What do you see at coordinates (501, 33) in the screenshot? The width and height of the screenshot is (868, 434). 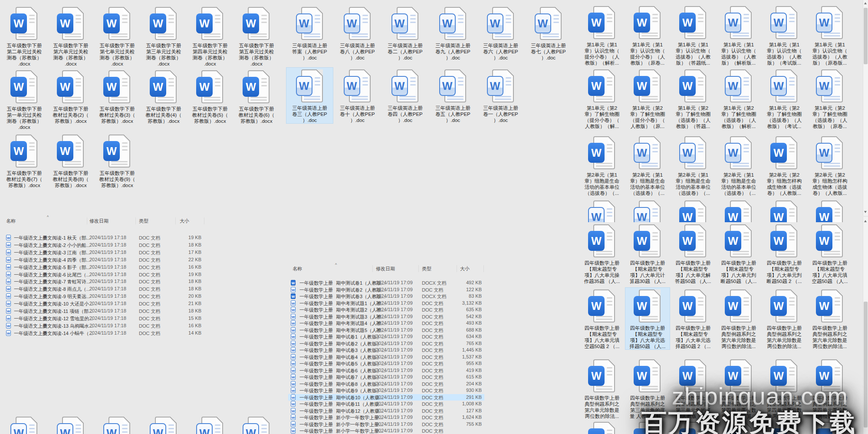 I see `file-icon: W三年级英语上册卷六（人教PEP）.doc` at bounding box center [501, 33].